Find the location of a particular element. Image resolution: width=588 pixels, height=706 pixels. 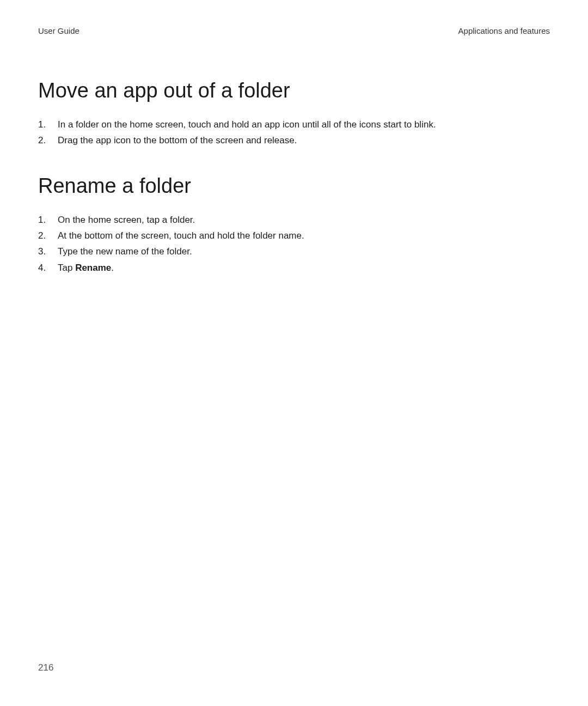

header-left: User Guide is located at coordinates (59, 31).